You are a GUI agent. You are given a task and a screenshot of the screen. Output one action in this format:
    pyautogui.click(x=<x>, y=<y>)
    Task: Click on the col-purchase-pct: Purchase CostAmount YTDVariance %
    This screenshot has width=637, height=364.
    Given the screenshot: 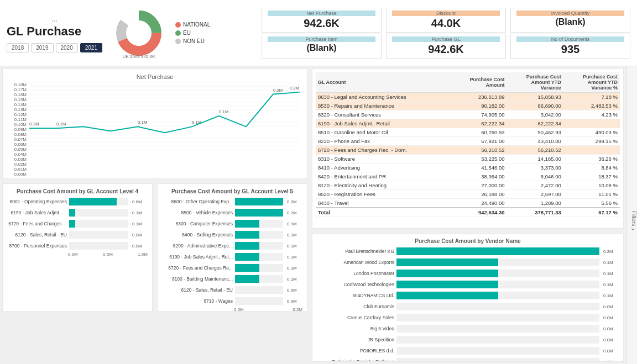 What is the action you would take?
    pyautogui.click(x=592, y=83)
    